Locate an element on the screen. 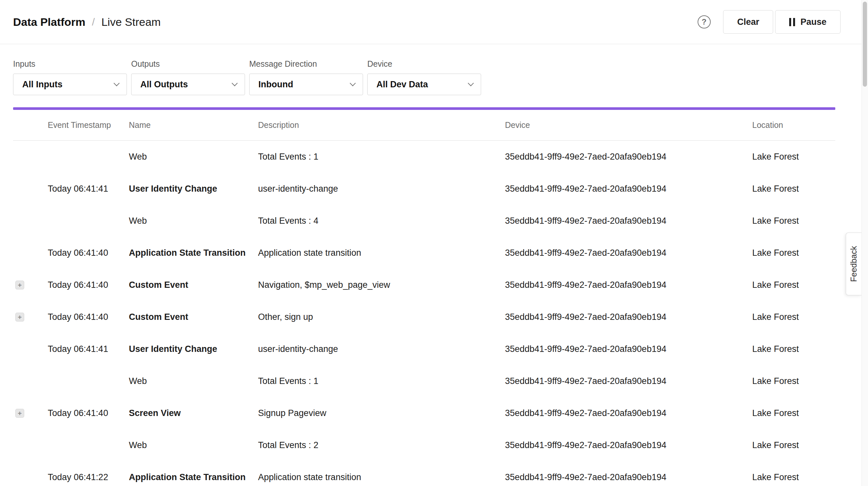  breadcrumb: Data Platform / Live Stream is located at coordinates (87, 22).